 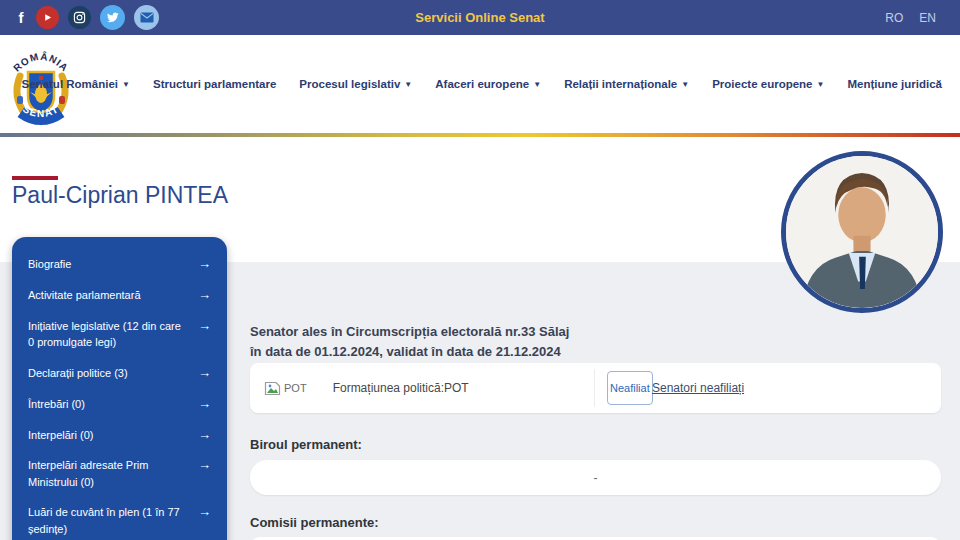 I want to click on committees-heading: Comisii permanente:, so click(x=314, y=522).